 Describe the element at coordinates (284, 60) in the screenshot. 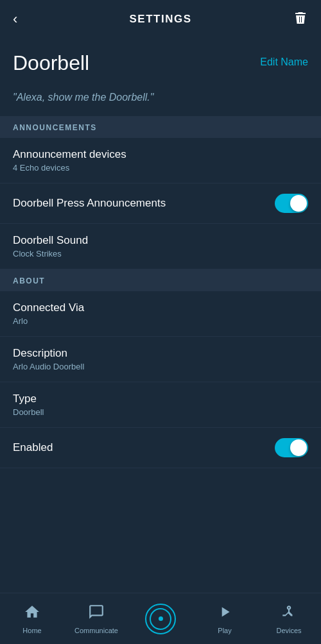

I see `edit-name-button: Edit Name` at that location.